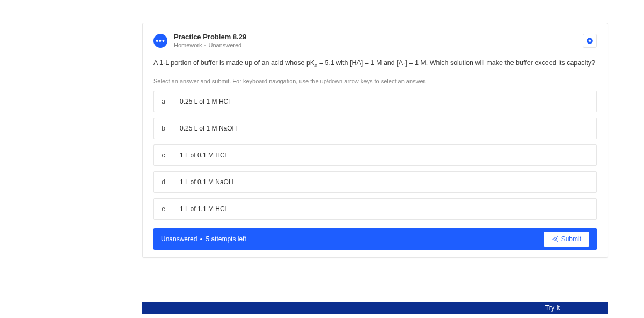 Image resolution: width=644 pixels, height=318 pixels. I want to click on try-it-label: Try it, so click(553, 308).